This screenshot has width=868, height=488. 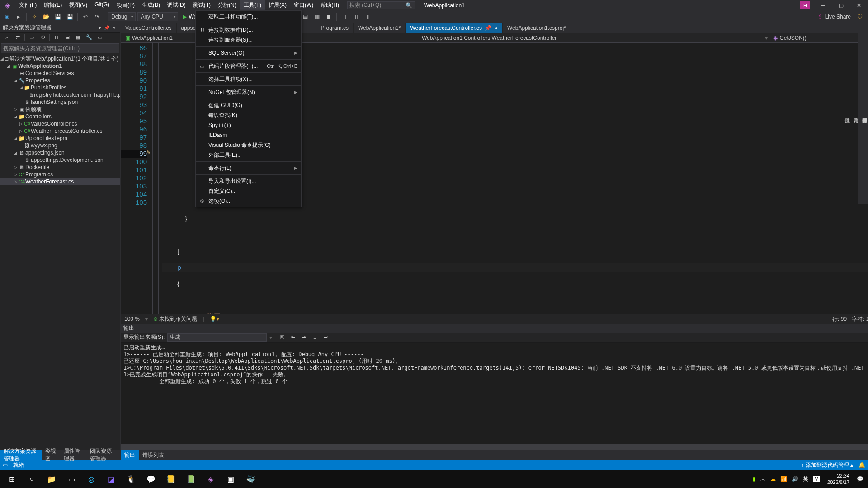 I want to click on tab-program: Program.cs, so click(x=335, y=28).